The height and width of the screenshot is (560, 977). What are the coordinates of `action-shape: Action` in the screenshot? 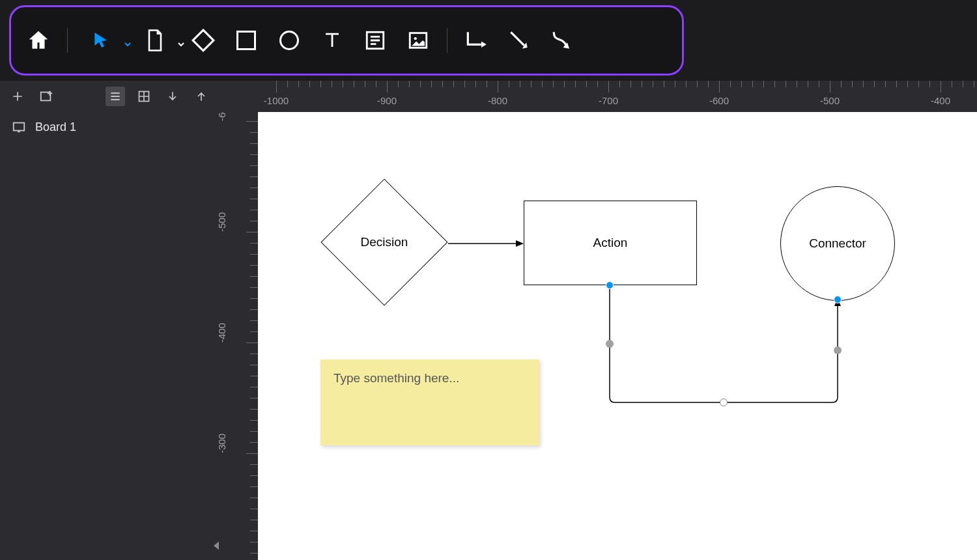 It's located at (610, 243).